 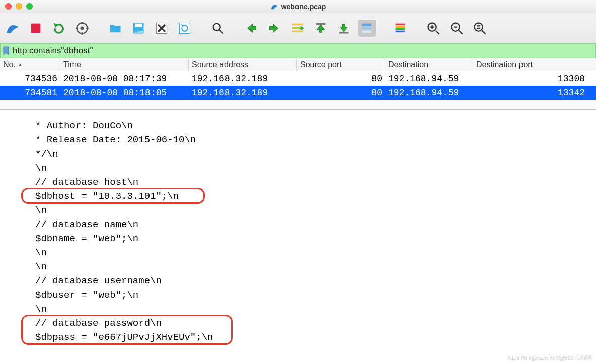 I want to click on colorize-button, so click(x=400, y=28).